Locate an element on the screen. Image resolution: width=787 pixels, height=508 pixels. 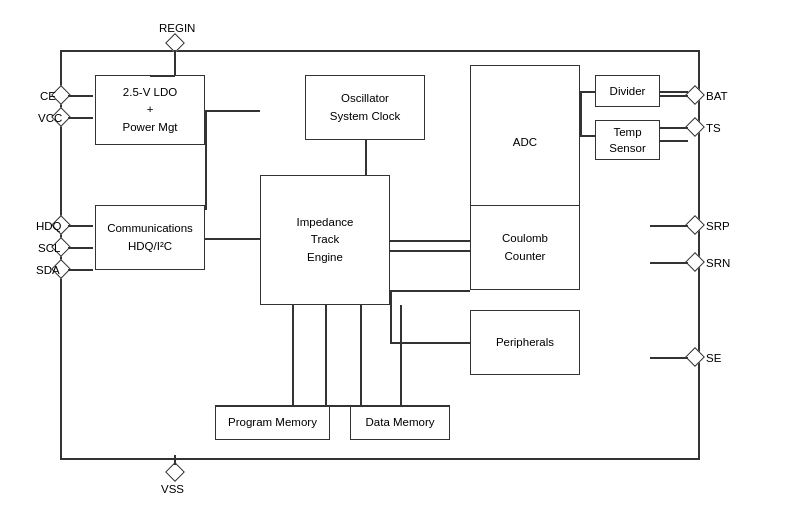
divider-bat-wire is located at coordinates (674, 92).